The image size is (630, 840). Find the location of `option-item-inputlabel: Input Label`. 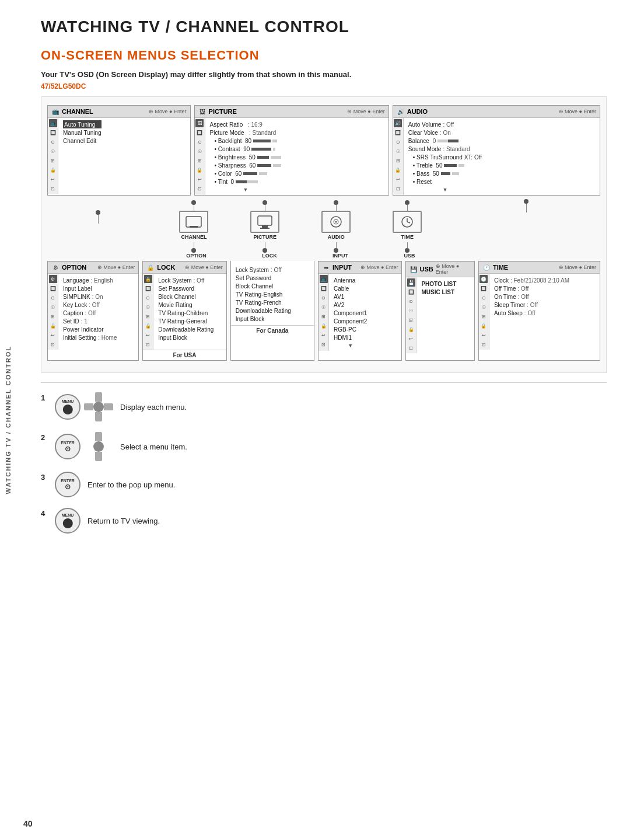

option-item-inputlabel: Input Label is located at coordinates (90, 288).